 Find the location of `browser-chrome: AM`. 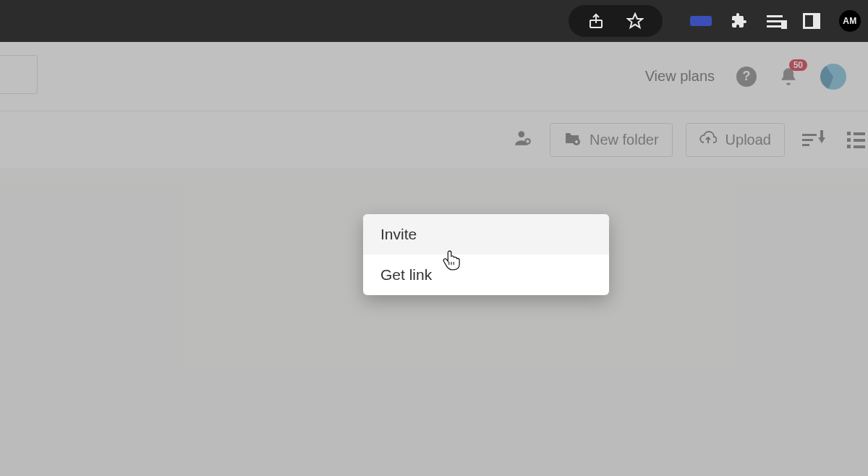

browser-chrome: AM is located at coordinates (434, 21).